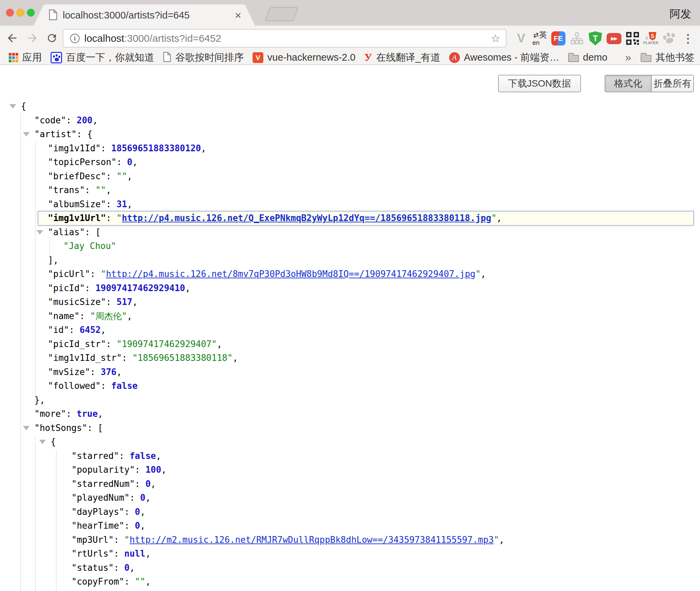  I want to click on fe-extension-icon: FE, so click(558, 38).